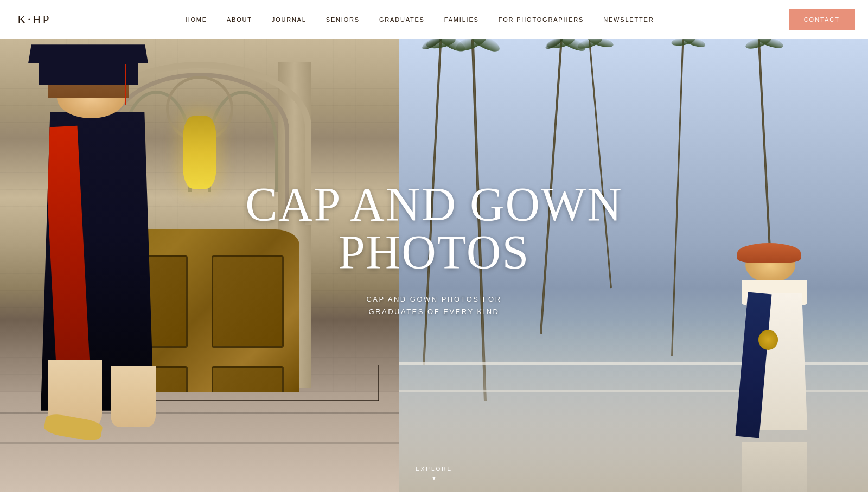  Describe the element at coordinates (343, 20) in the screenshot. I see `nav-item-seniors: SENIORS` at that location.